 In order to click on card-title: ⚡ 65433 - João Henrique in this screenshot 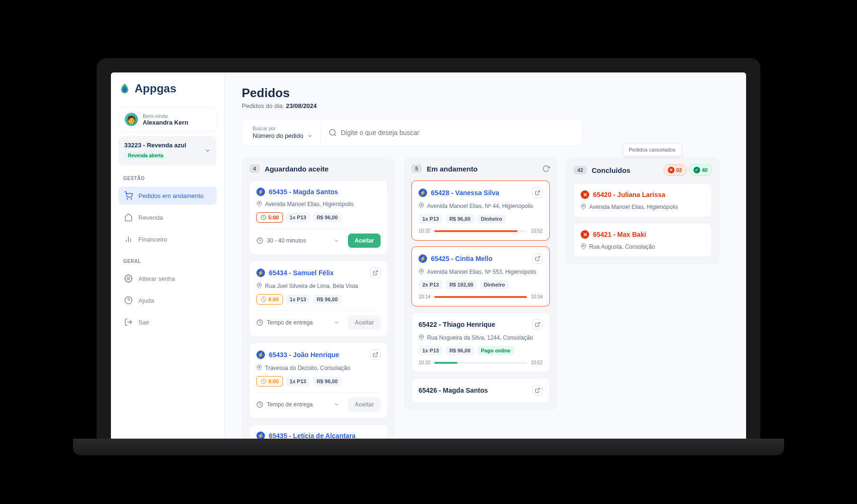, I will do `click(298, 355)`.